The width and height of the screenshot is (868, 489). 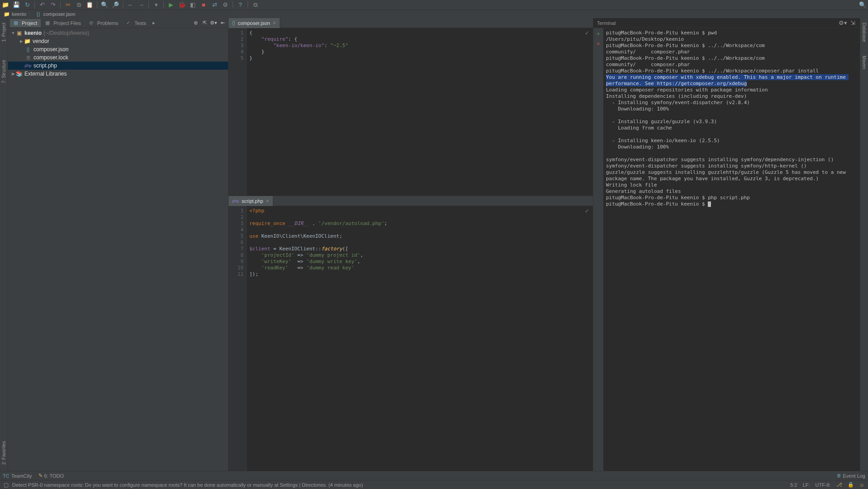 What do you see at coordinates (115, 5) in the screenshot?
I see `replace-icon: 🔎` at bounding box center [115, 5].